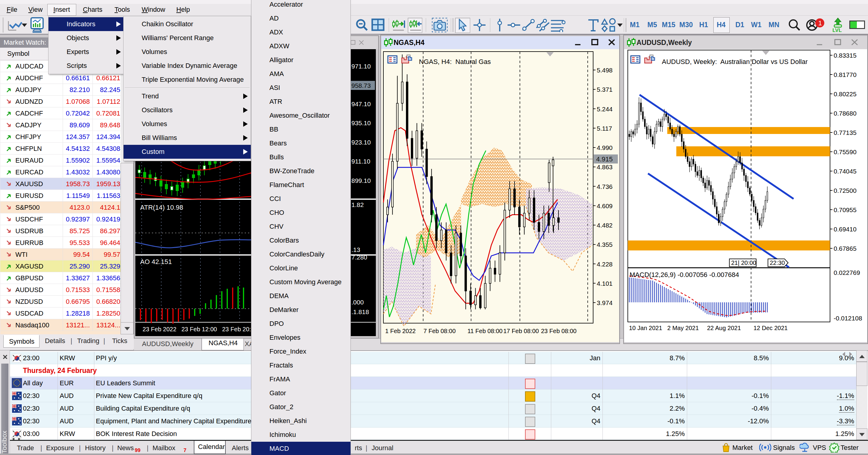 The height and width of the screenshot is (455, 868). I want to click on svg-text: AO 42.151, so click(156, 262).